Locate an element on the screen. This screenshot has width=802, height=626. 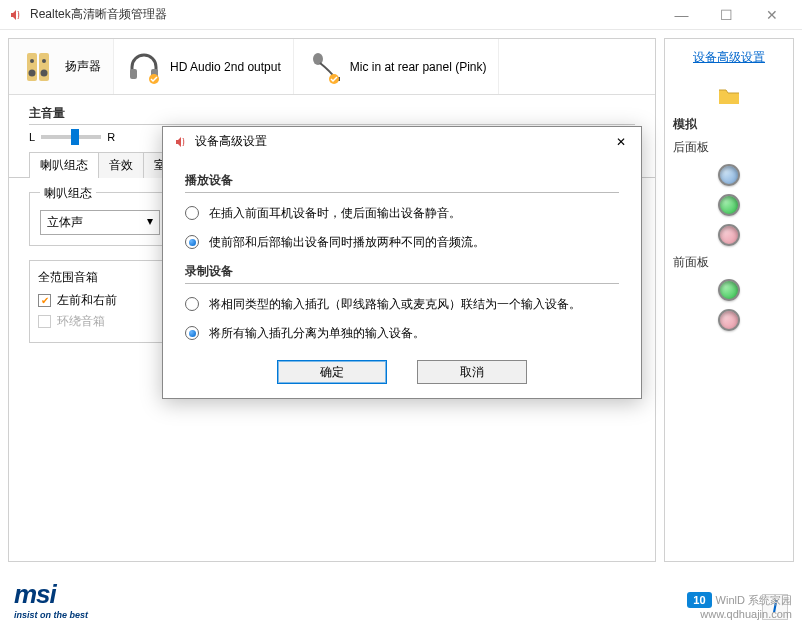
checkbox-surround-label: 环绕音箱 is located at coordinates (81, 322).